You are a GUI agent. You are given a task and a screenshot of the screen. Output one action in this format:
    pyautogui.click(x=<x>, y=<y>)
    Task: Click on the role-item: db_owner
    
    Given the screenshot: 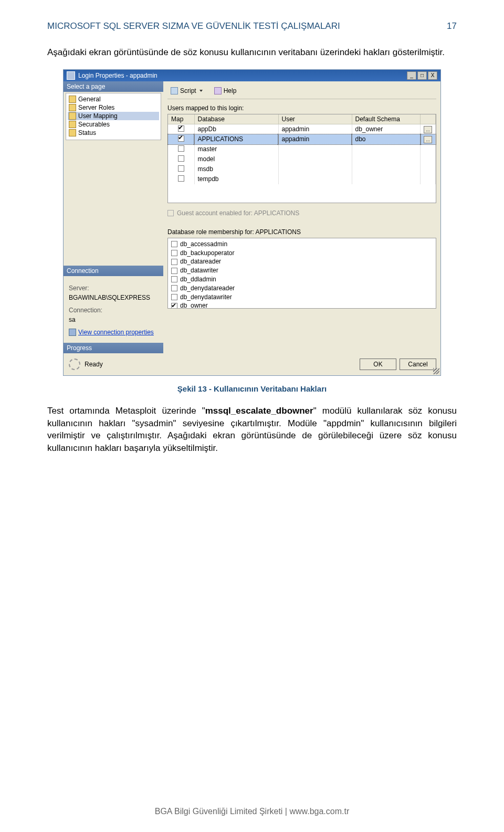 What is the action you would take?
    pyautogui.click(x=302, y=304)
    